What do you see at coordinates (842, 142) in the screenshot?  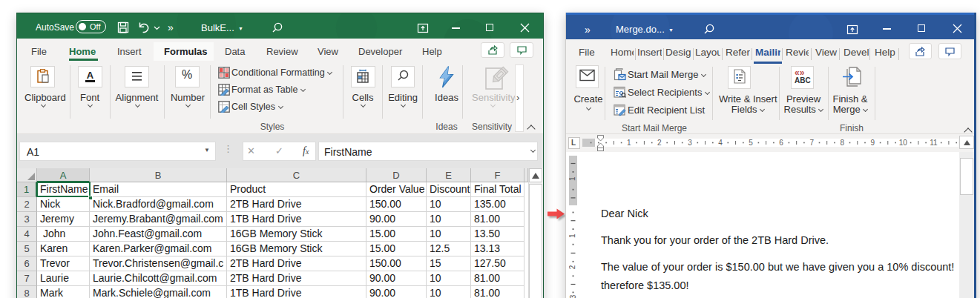 I see `svg-text: 8` at bounding box center [842, 142].